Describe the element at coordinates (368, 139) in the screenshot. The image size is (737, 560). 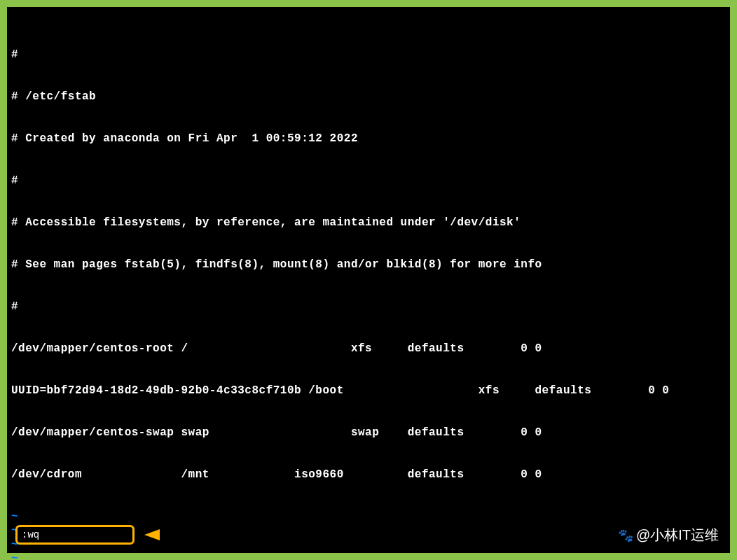
I see `file-line: # Created by anaconda on Fri Apr 1 00:59…` at that location.